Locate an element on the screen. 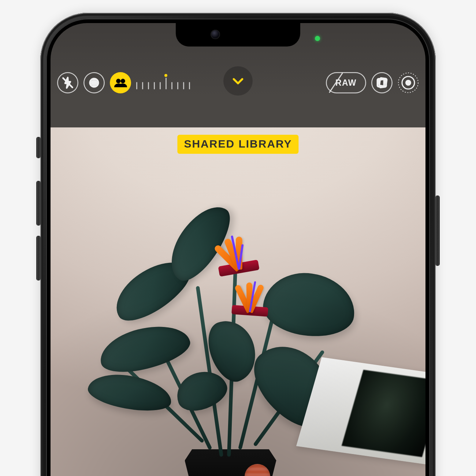  camera-in-use-indicator is located at coordinates (317, 38).